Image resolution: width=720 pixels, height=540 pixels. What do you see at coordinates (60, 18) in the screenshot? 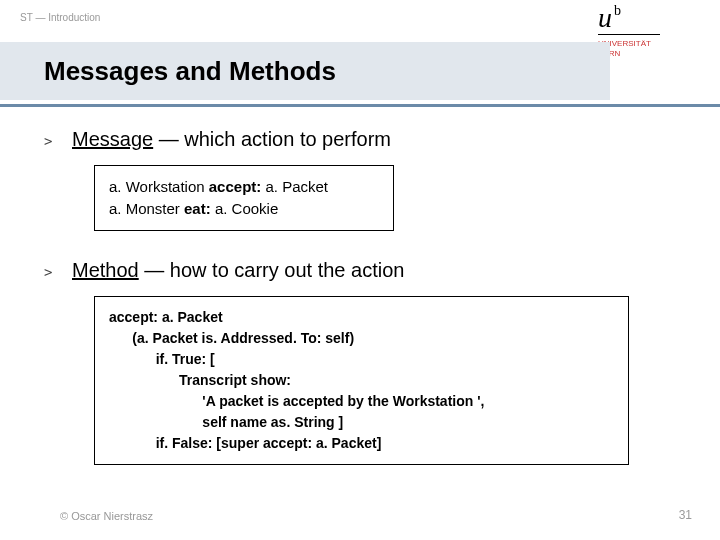
I see `header-label: ST — Introduction` at bounding box center [60, 18].